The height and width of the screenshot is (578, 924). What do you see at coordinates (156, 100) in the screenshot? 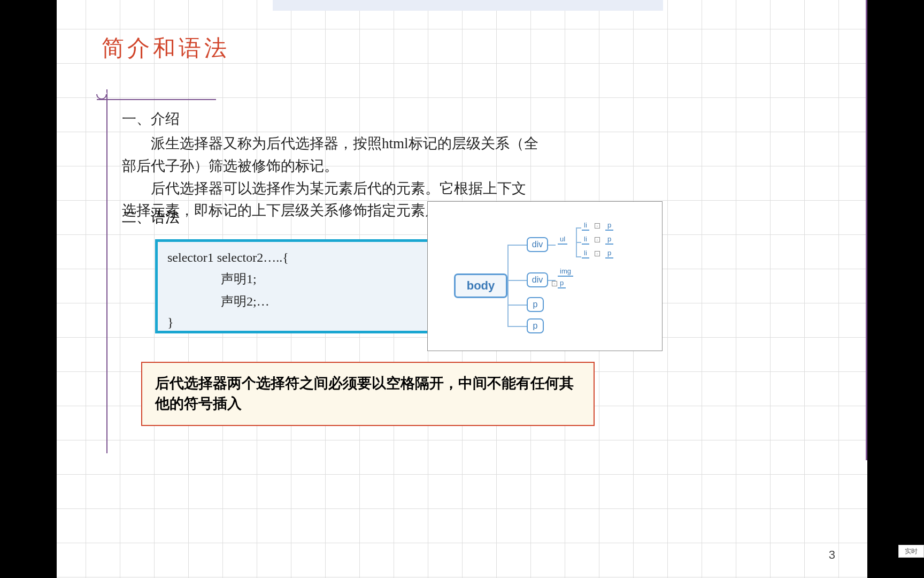
I see `decor-rule-h` at bounding box center [156, 100].